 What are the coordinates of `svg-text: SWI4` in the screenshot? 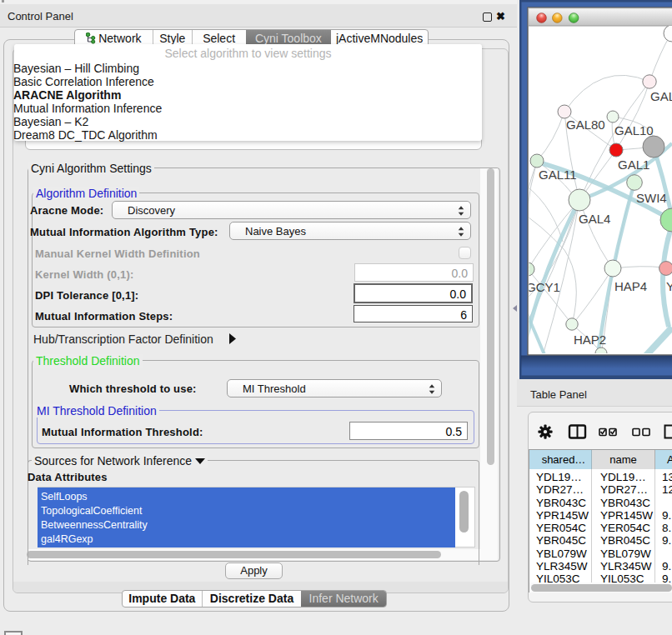 It's located at (652, 198).